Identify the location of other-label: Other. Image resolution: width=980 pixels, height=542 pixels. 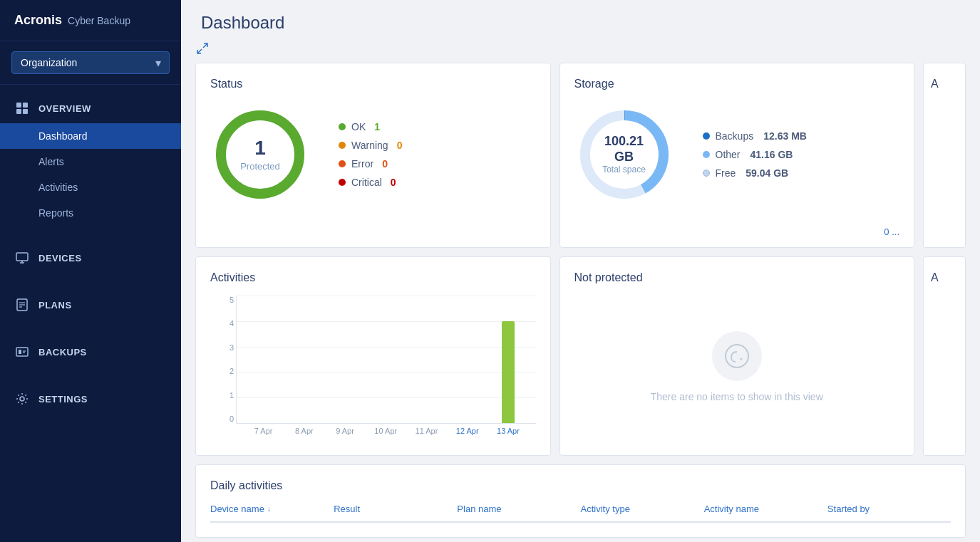
(728, 155).